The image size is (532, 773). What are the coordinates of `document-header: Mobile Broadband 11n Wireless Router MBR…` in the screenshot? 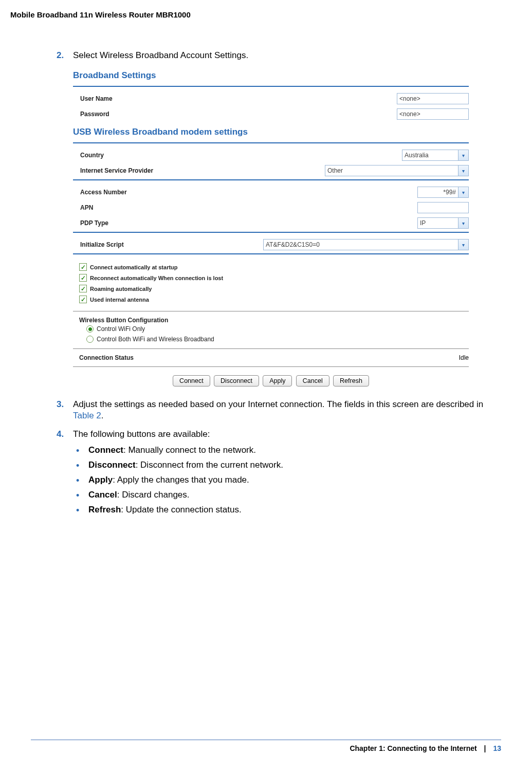 It's located at (256, 17).